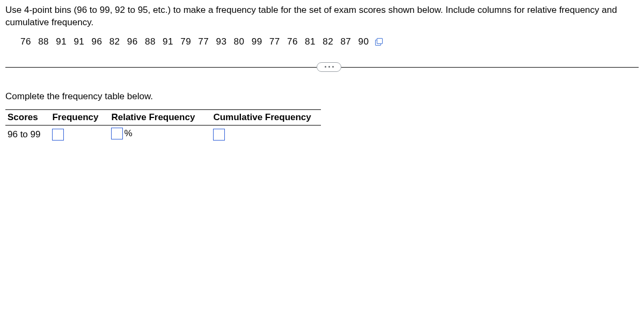  Describe the element at coordinates (194, 42) in the screenshot. I see `dataset-values: 76 88 91 91 96 82 96 88 91 79 77 93 80 9…` at that location.